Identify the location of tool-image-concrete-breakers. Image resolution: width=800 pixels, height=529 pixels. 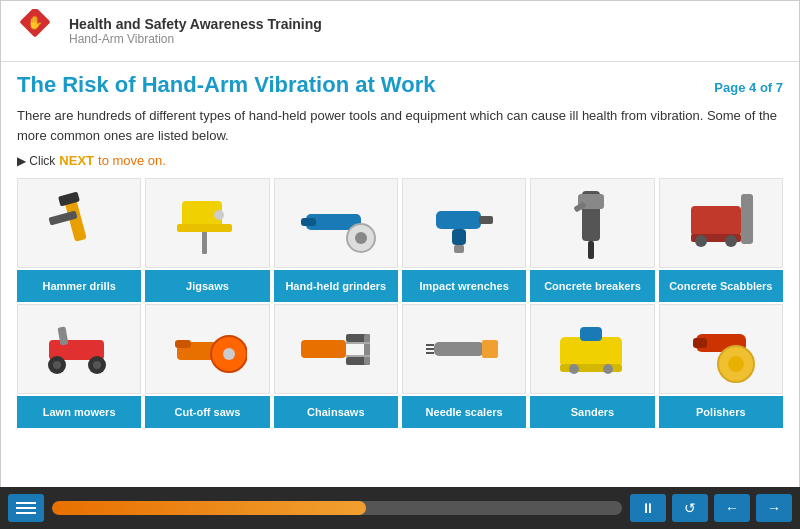
(592, 223).